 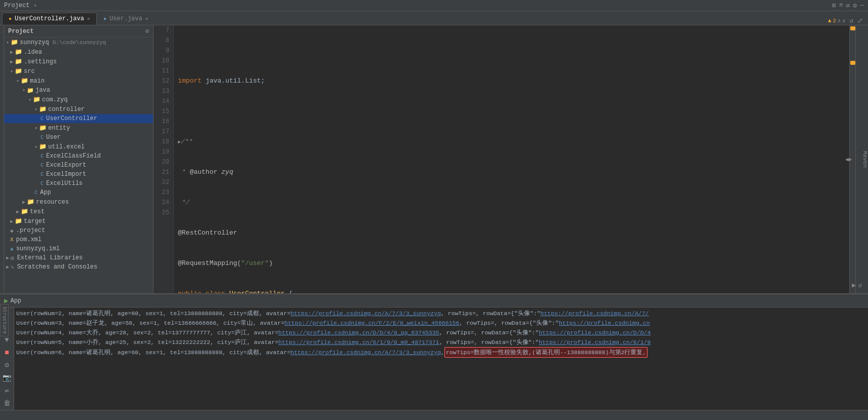 I want to click on run-link-5: https://profile.csdnimg.cn/A/7/3/3_sunny…, so click(x=366, y=353).